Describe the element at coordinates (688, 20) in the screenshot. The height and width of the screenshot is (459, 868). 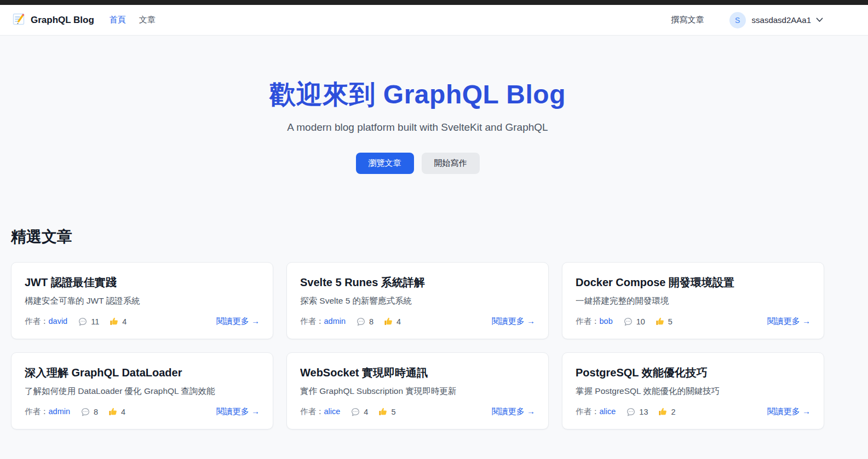
I see `write-article-link: 撰寫文章` at that location.